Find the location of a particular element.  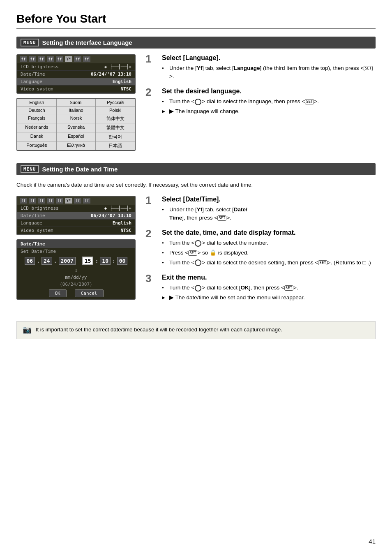

lcd-dt-title: Date/Time is located at coordinates (76, 244).